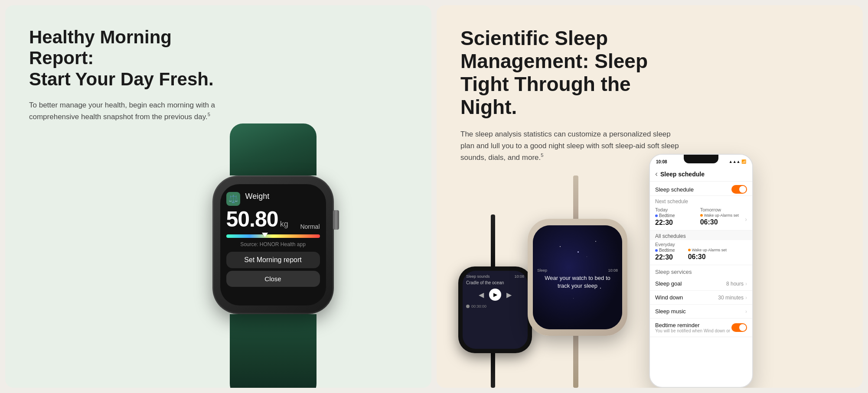 The image size is (868, 393). What do you see at coordinates (675, 190) in the screenshot?
I see `sleep-schedule-label: Sleep schedule` at bounding box center [675, 190].